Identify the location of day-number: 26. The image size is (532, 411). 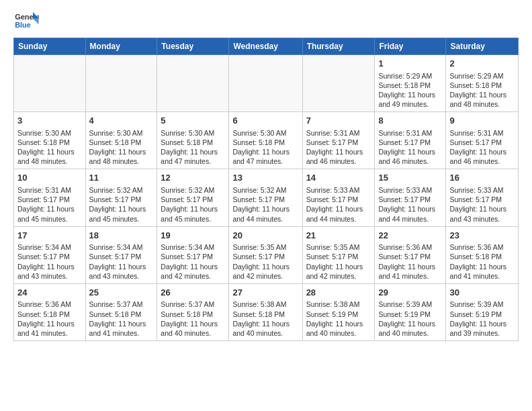
(193, 293).